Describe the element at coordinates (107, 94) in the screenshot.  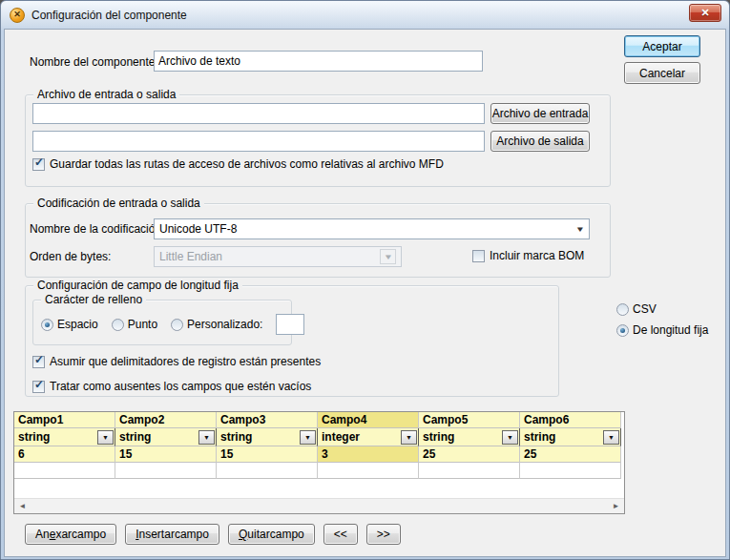
I see `file-groupbox-title: Archivo de entrada o salida` at that location.